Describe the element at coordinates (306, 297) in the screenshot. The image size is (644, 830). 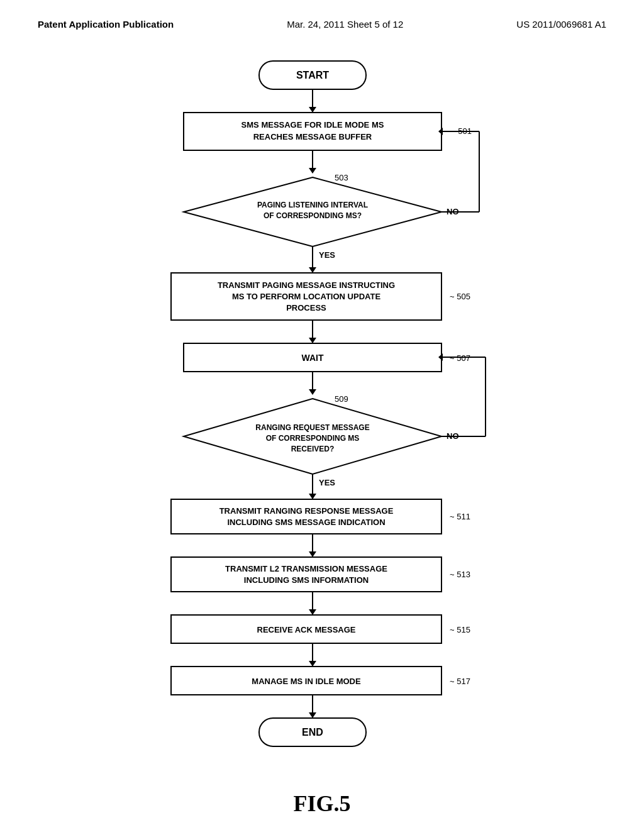
I see `svg-text: MS TO PERFORM LOCATION UPDATE` at that location.